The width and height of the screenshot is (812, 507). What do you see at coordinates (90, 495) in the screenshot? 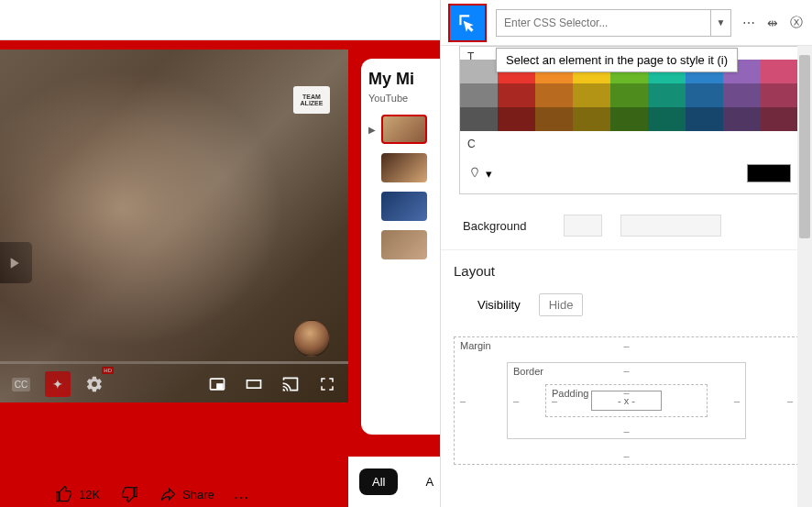
I see `like-count: 12K` at bounding box center [90, 495].